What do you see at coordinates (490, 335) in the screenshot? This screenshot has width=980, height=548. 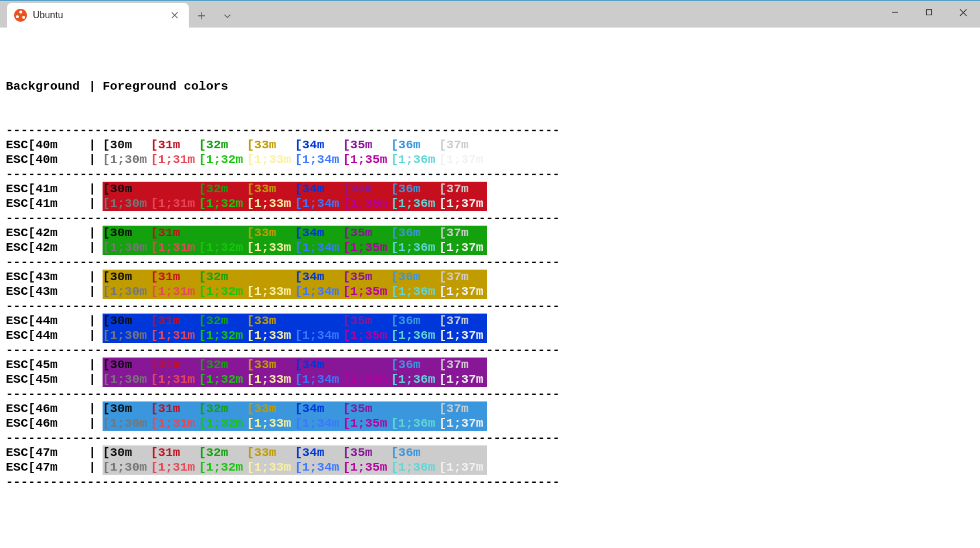 I see `color-row: ESC[44m|[1;30m[1;31m[1;32m[1;33m[1;34m[1…` at bounding box center [490, 335].